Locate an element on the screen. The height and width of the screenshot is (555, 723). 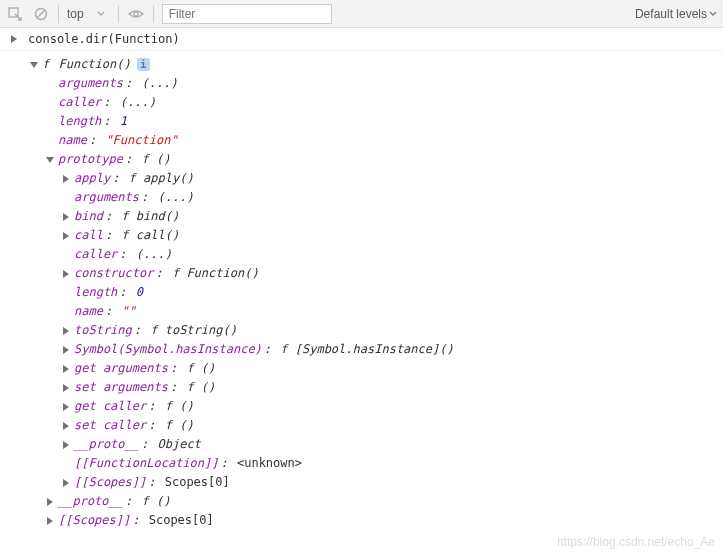
prop-scopes-inner: [[Scopes]]: Scopes[0] is located at coordinates (376, 482).